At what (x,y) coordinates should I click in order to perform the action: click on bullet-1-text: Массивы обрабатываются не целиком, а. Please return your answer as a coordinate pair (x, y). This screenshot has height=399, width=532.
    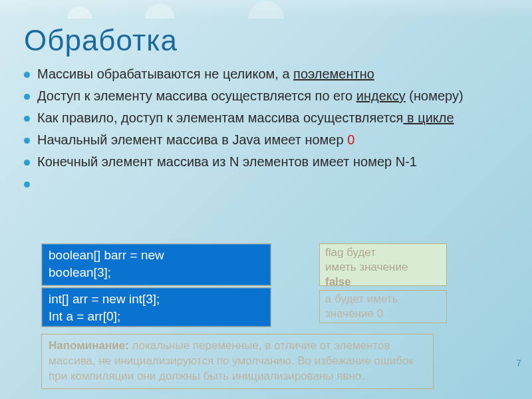
    Looking at the image, I should click on (165, 74).